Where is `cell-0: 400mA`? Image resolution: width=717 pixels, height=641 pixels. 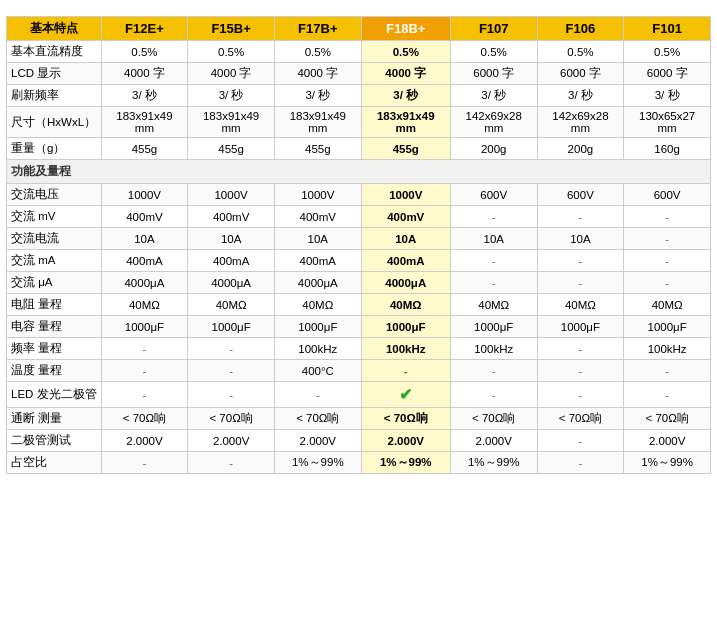 cell-0: 400mA is located at coordinates (144, 261).